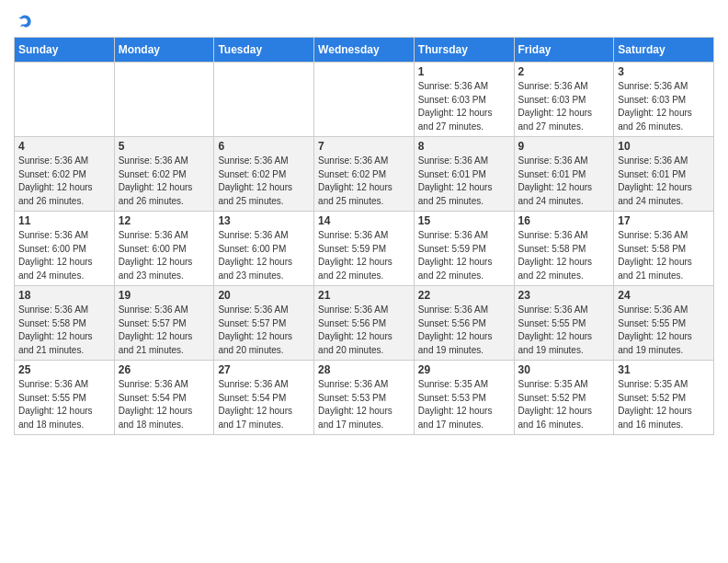  What do you see at coordinates (364, 248) in the screenshot?
I see `week-row-3: 11Sunrise: 5:36 AM Sunset: 6:00 PM Dayli…` at bounding box center [364, 248].